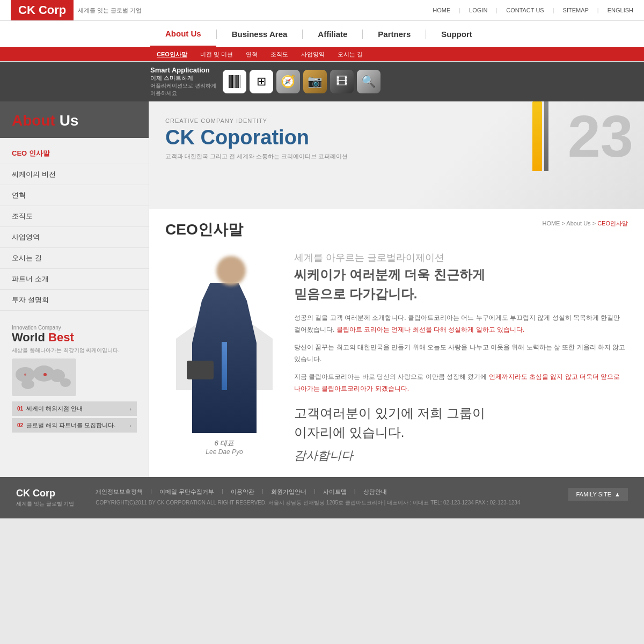 Image resolution: width=644 pixels, height=644 pixels. Describe the element at coordinates (457, 34) in the screenshot. I see `nav-support: Support` at that location.